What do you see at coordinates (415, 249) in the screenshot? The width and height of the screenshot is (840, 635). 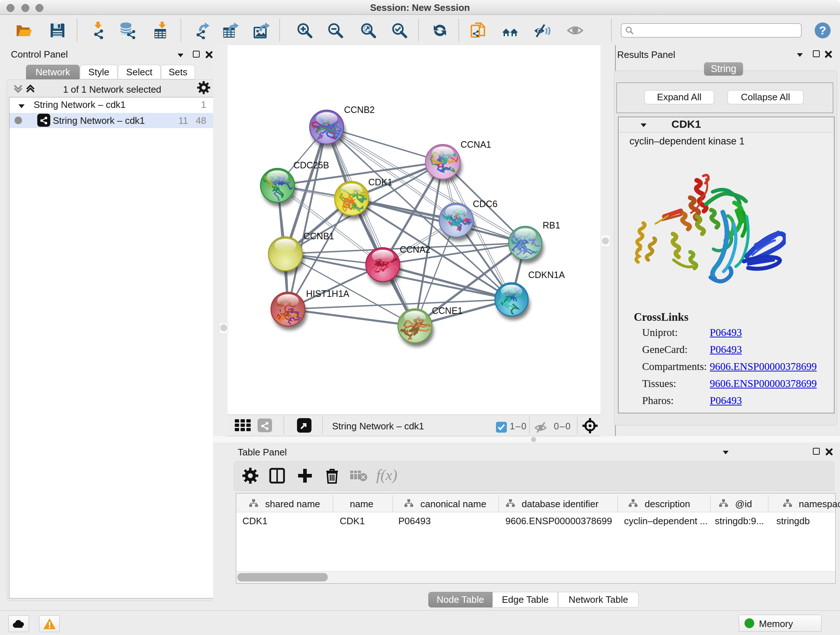 I see `svg-text: CCNA2` at bounding box center [415, 249].